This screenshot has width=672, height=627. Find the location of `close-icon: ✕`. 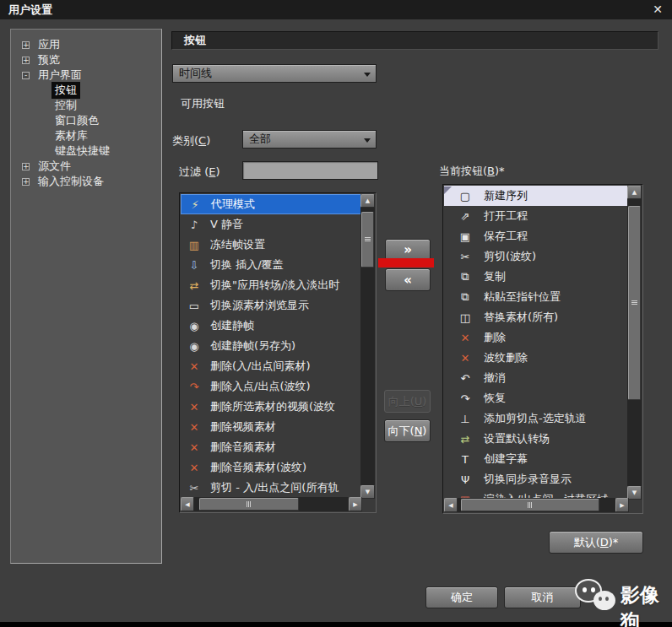

close-icon: ✕ is located at coordinates (658, 9).